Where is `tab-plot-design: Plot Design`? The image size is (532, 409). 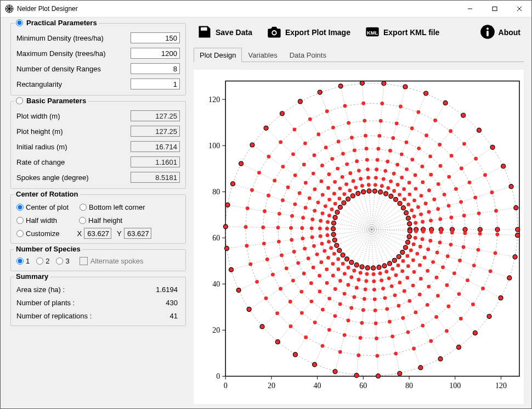 tab-plot-design: Plot Design is located at coordinates (218, 55).